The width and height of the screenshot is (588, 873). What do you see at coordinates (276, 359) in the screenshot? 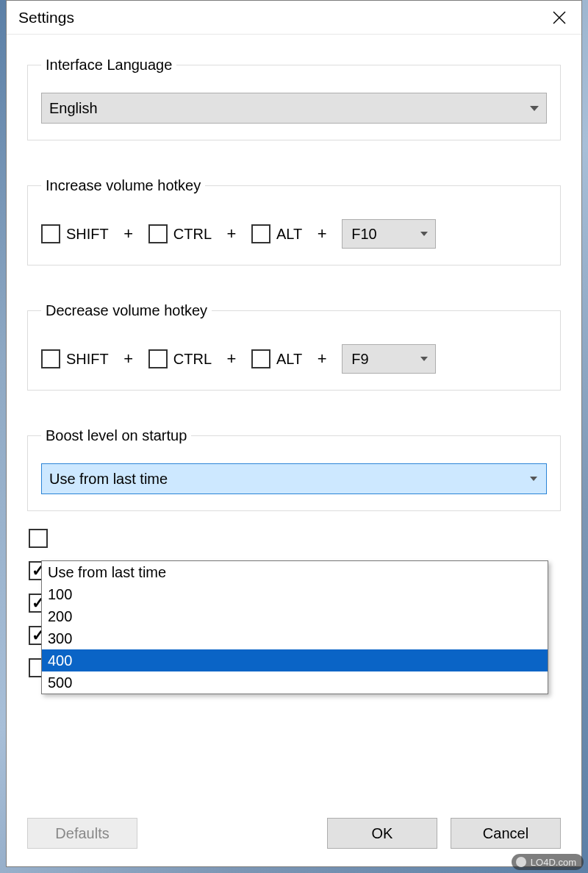
I see `decrease-alt-item: ALT` at bounding box center [276, 359].